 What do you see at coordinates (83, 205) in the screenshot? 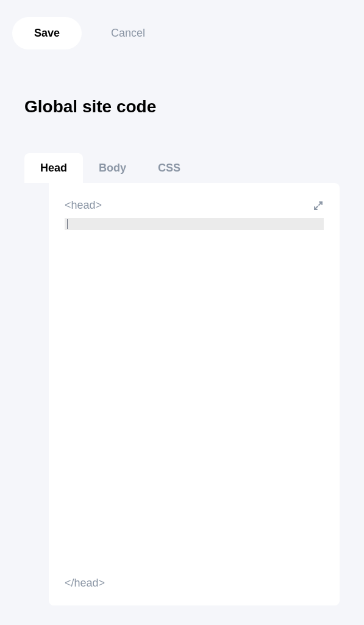
I see `editor-open-tag-label: <head>` at bounding box center [83, 205].